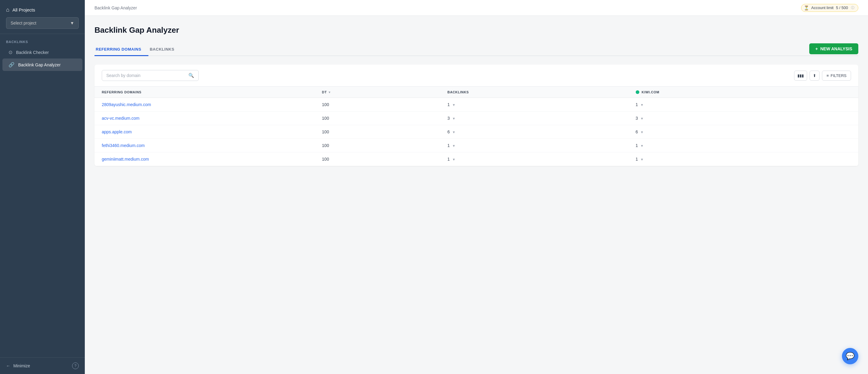 This screenshot has width=868, height=374. Describe the element at coordinates (75, 366) in the screenshot. I see `question-mark-icon: ?` at that location.